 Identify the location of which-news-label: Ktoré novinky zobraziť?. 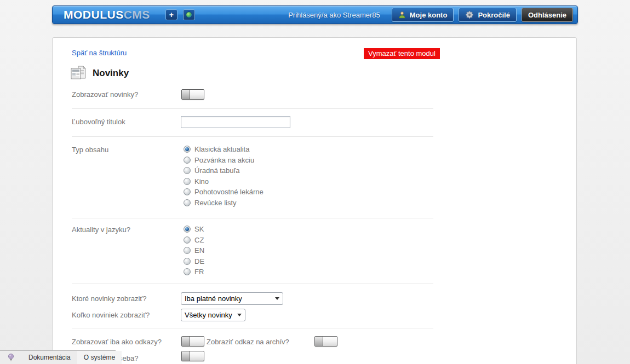
(109, 299).